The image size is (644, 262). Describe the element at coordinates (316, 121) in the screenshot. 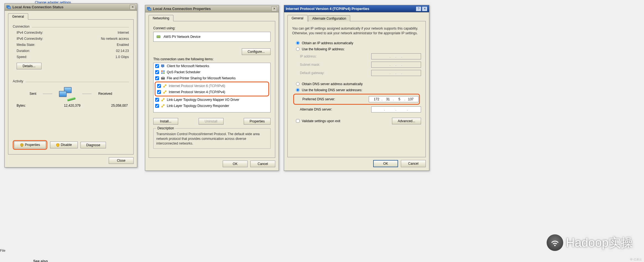

I see `validate-settings-checkbox: Validate settings upon exit` at that location.